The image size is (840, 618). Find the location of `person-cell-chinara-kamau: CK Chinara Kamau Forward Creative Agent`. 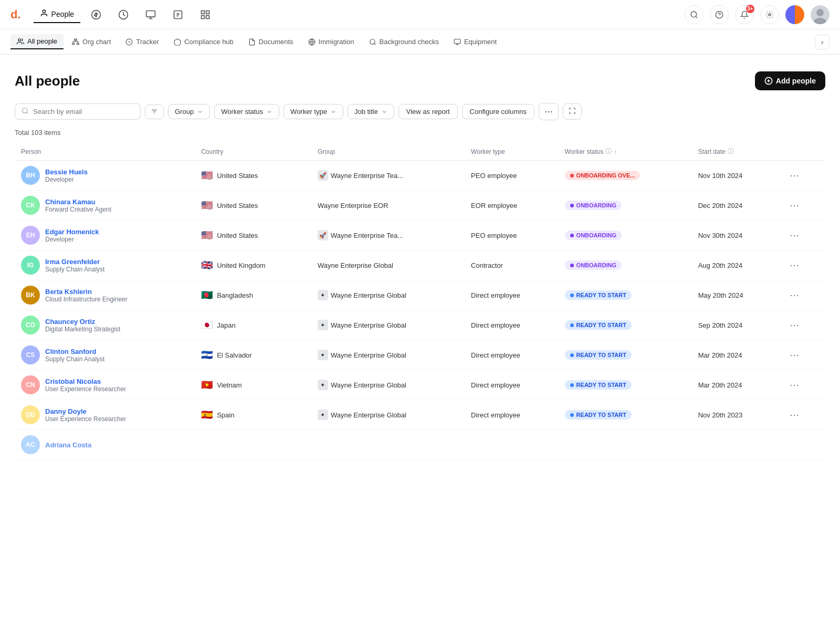

person-cell-chinara-kamau: CK Chinara Kamau Forward Creative Agent is located at coordinates (105, 206).